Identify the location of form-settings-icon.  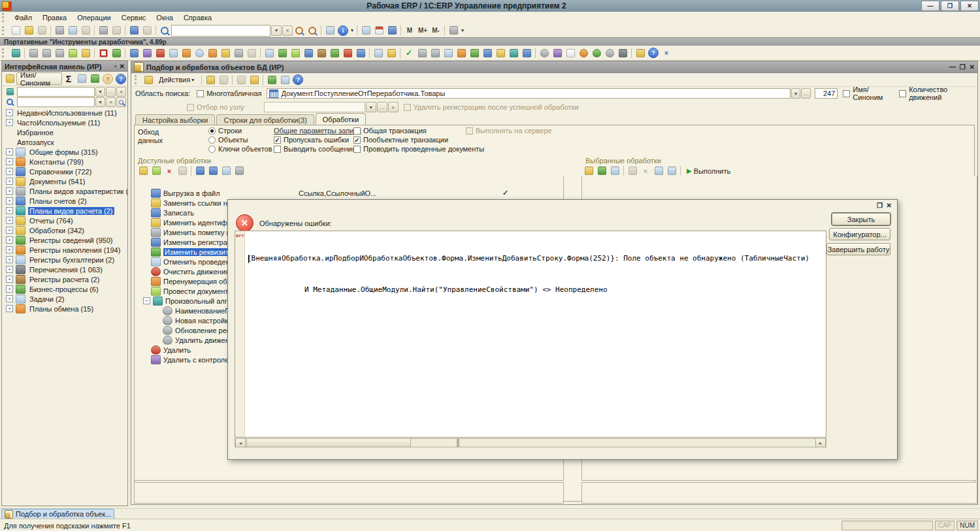
(148, 80).